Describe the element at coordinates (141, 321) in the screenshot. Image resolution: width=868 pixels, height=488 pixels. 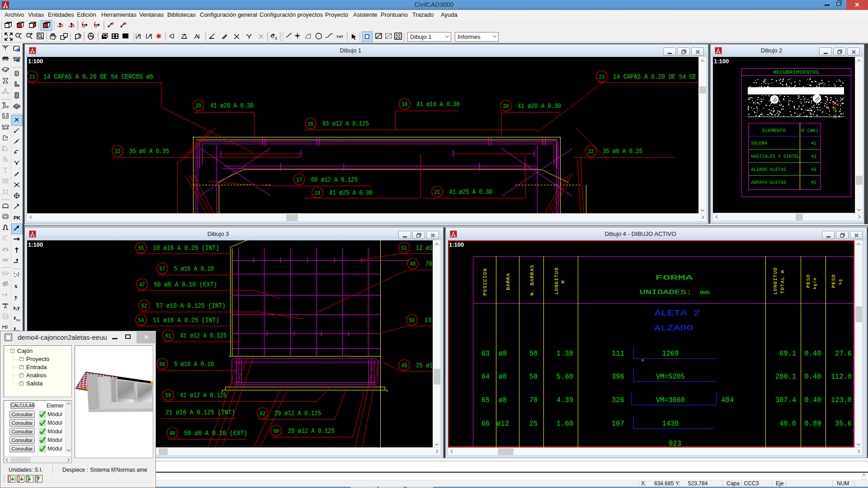
I see `svg-text: 54` at that location.